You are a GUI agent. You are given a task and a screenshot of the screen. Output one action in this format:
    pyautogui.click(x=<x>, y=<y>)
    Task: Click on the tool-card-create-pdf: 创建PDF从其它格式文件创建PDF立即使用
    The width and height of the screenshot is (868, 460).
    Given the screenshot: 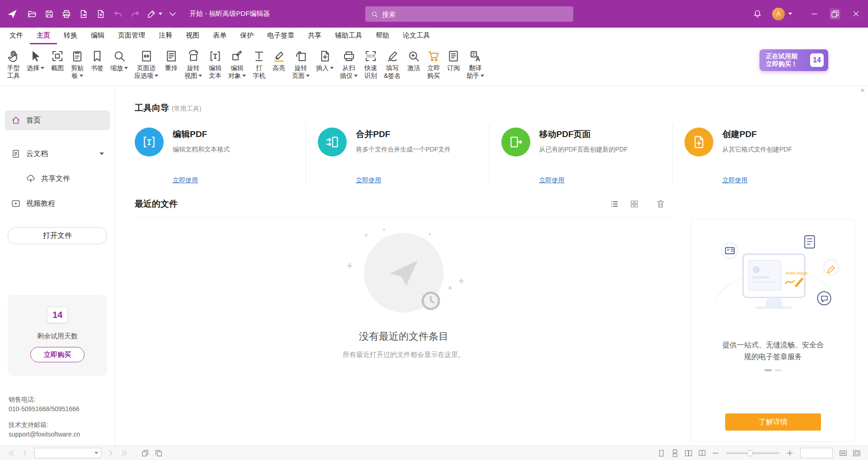 What is the action you would take?
    pyautogui.click(x=764, y=154)
    